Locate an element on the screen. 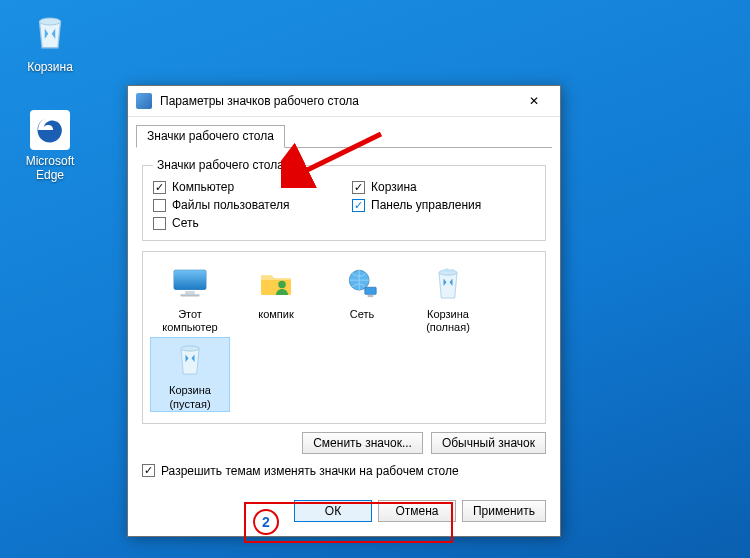  change-icon-button: Сменить значок... is located at coordinates (362, 443).